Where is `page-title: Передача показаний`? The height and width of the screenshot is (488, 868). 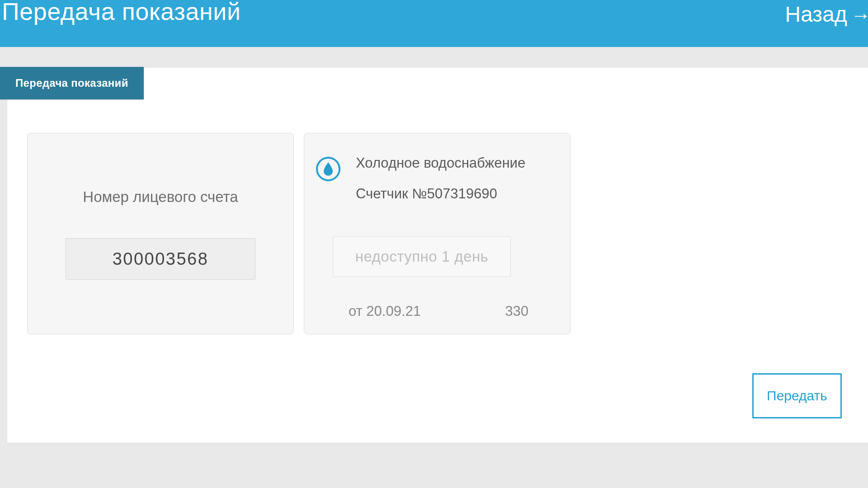
page-title: Передача показаний is located at coordinates (121, 13).